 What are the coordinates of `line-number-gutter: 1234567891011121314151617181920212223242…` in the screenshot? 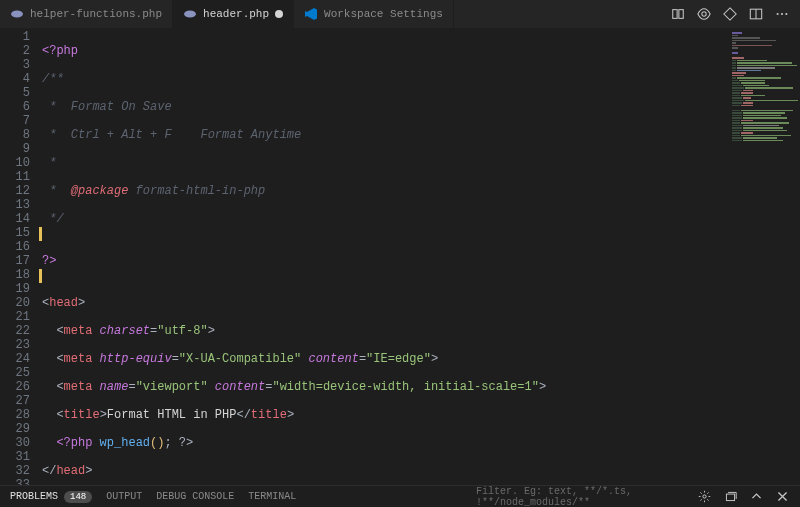 It's located at (21, 256).